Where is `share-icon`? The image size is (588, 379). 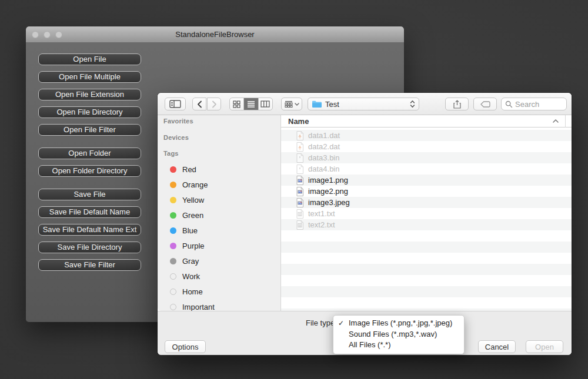
share-icon is located at coordinates (457, 105).